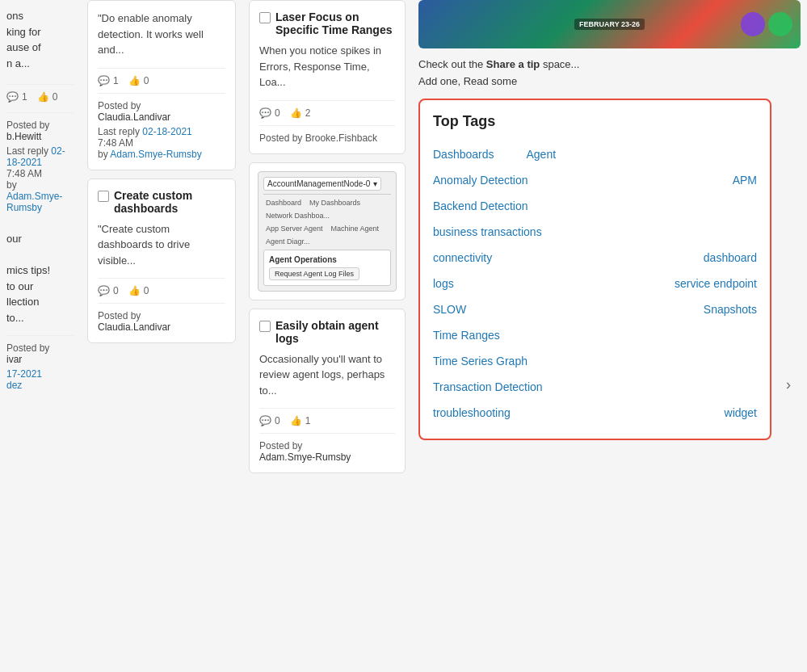 The height and width of the screenshot is (672, 807). What do you see at coordinates (609, 24) in the screenshot?
I see `promo-image: FEBRUARY 23-26` at bounding box center [609, 24].